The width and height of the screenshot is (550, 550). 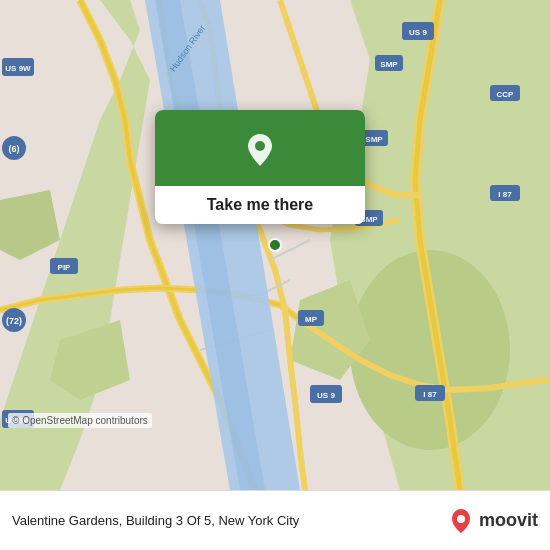 What do you see at coordinates (260, 167) in the screenshot?
I see `popup-card: Take me there` at bounding box center [260, 167].